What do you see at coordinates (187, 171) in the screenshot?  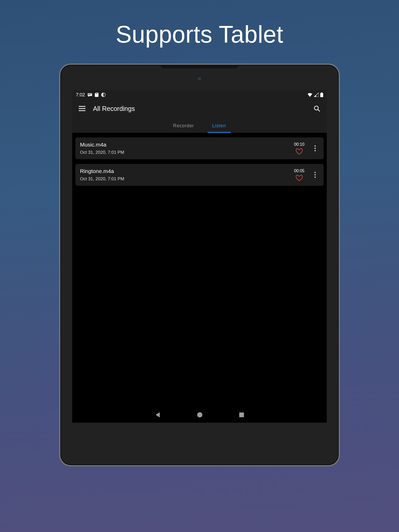 I see `recording-name: Ringtone.m4a` at bounding box center [187, 171].